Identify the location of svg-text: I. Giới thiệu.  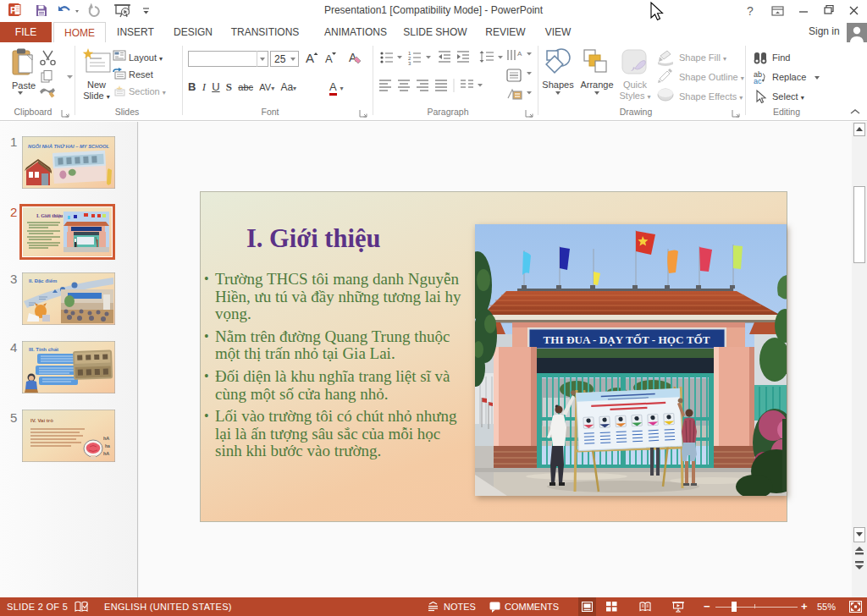
(50, 216).